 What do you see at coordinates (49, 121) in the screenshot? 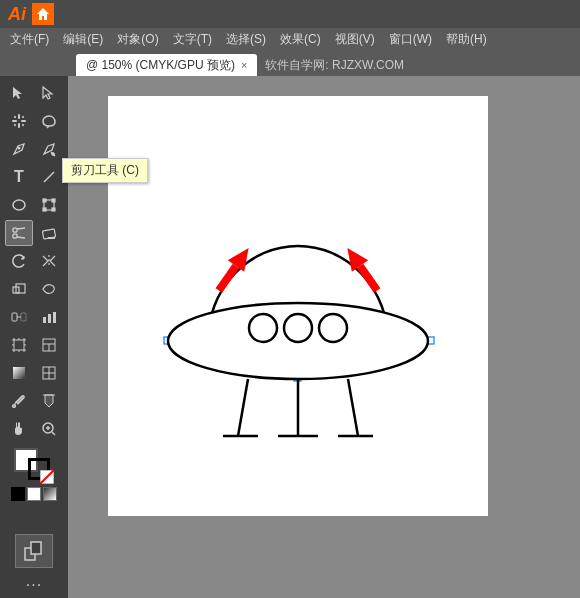
I see `lasso-tool` at bounding box center [49, 121].